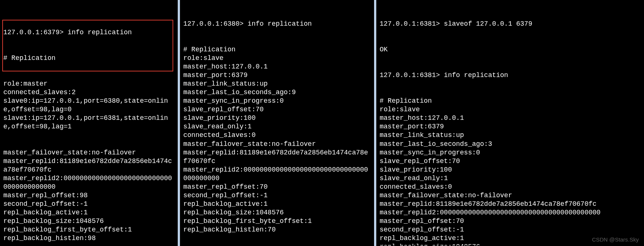 This screenshot has width=644, height=246. What do you see at coordinates (36, 32) in the screenshot?
I see `prompt: 127.0.0.1:6379>` at bounding box center [36, 32].